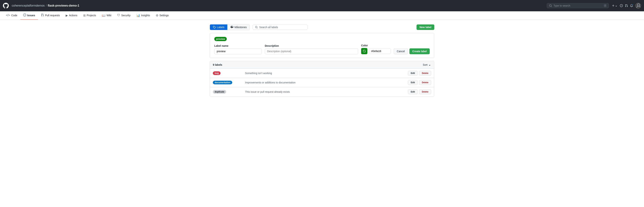 Image resolution: width=644 pixels, height=207 pixels. I want to click on labels-count: 9 labels, so click(218, 65).